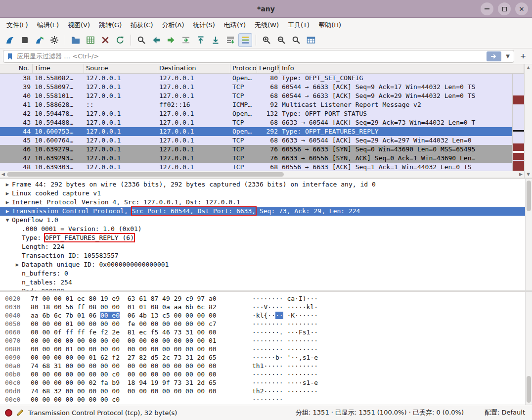 Image resolution: width=532 pixels, height=420 pixels. I want to click on column-header-destination: Destination, so click(194, 69).